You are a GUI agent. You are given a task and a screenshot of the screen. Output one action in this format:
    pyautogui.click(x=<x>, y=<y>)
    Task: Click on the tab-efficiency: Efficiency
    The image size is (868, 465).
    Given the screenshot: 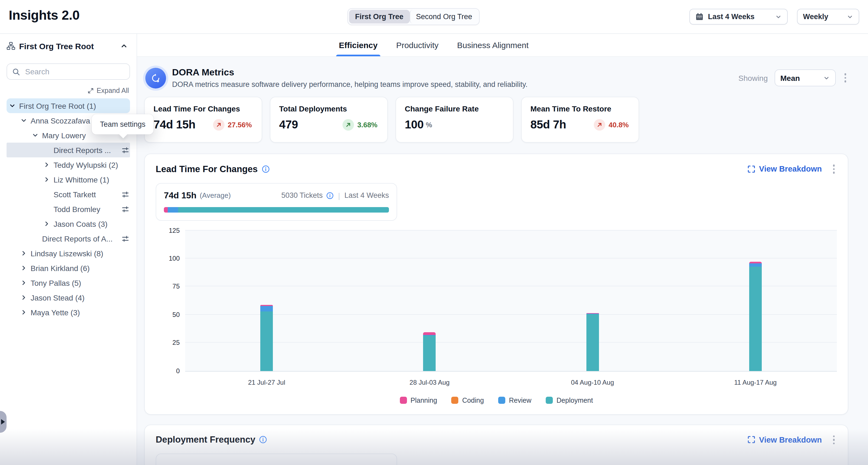 What is the action you would take?
    pyautogui.click(x=359, y=45)
    